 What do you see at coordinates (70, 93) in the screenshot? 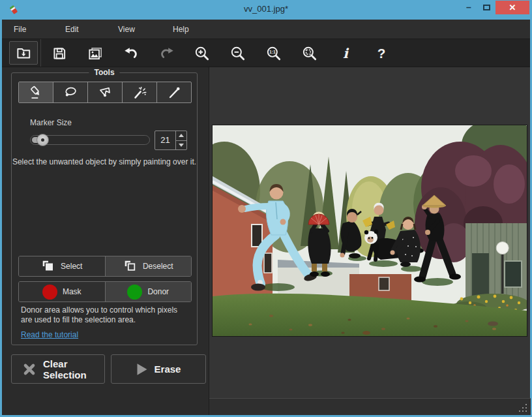
I see `tab-lasso-tool` at bounding box center [70, 93].